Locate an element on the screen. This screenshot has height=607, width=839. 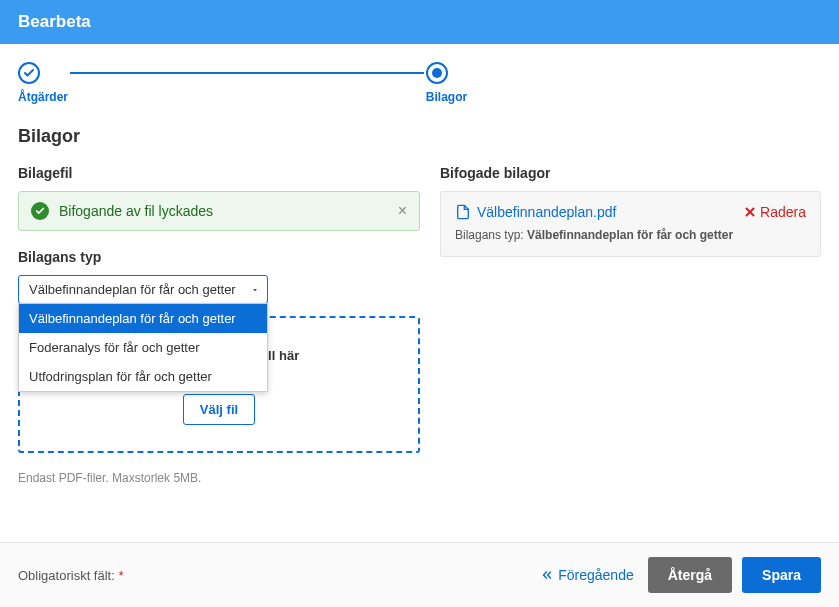
delete-attachment-button: Radera is located at coordinates (775, 212).